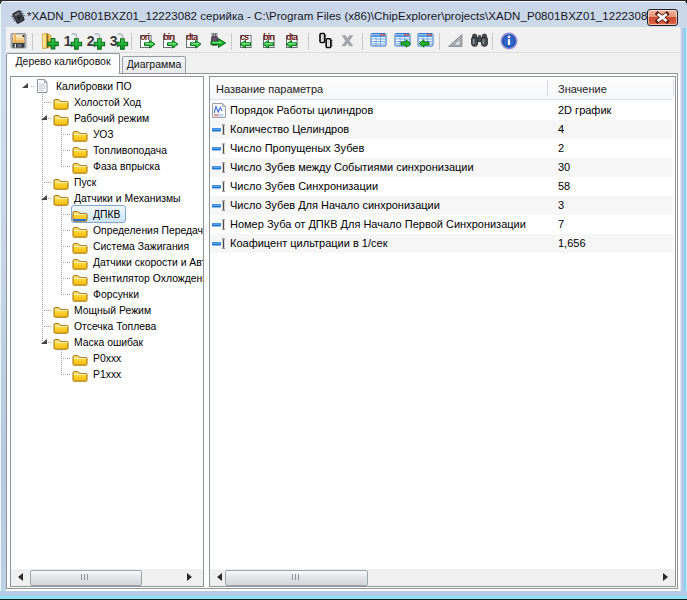 This screenshot has width=687, height=600. Describe the element at coordinates (91, 41) in the screenshot. I see `svg-text: 2` at that location.